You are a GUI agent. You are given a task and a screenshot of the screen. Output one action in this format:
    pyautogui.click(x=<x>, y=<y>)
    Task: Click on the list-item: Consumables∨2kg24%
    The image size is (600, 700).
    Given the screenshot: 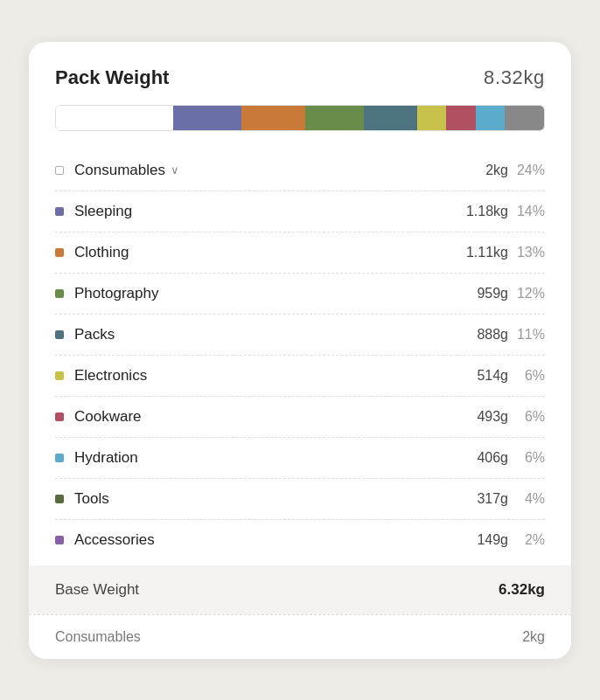 What is the action you would take?
    pyautogui.click(x=300, y=171)
    